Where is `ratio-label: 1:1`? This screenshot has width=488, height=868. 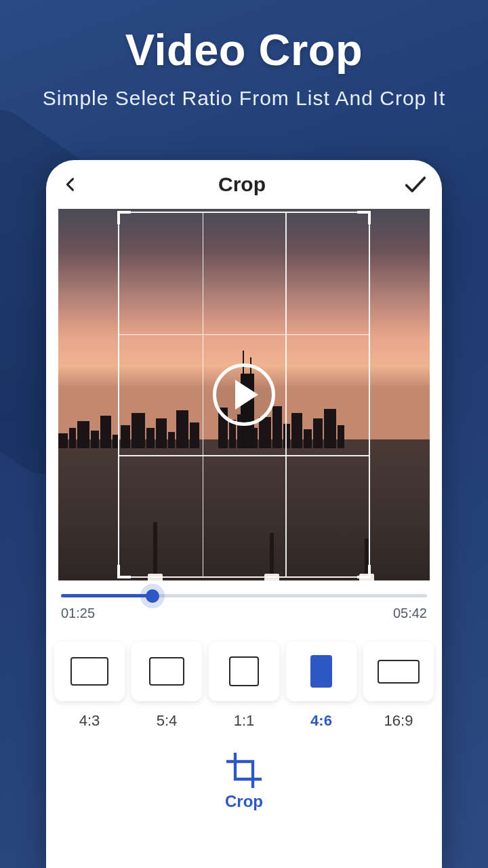 ratio-label: 1:1 is located at coordinates (244, 721).